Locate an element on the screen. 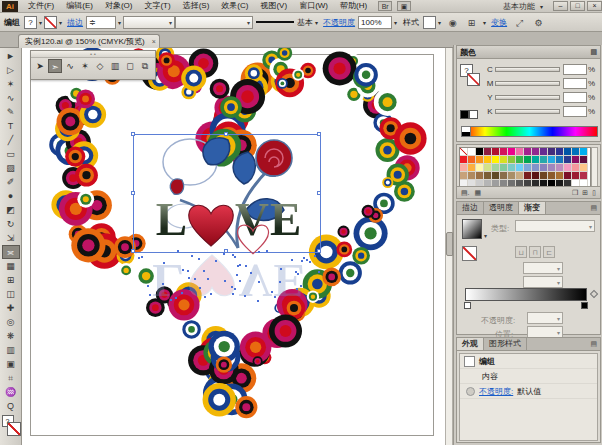 This screenshot has width=602, height=445. mesh-tool-icon: ⊞ is located at coordinates (11, 280).